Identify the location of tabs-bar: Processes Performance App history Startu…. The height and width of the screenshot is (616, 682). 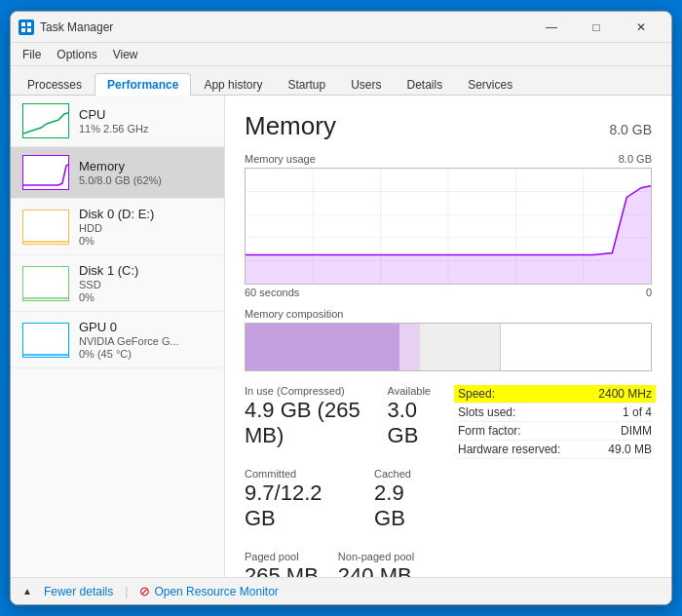
(341, 81).